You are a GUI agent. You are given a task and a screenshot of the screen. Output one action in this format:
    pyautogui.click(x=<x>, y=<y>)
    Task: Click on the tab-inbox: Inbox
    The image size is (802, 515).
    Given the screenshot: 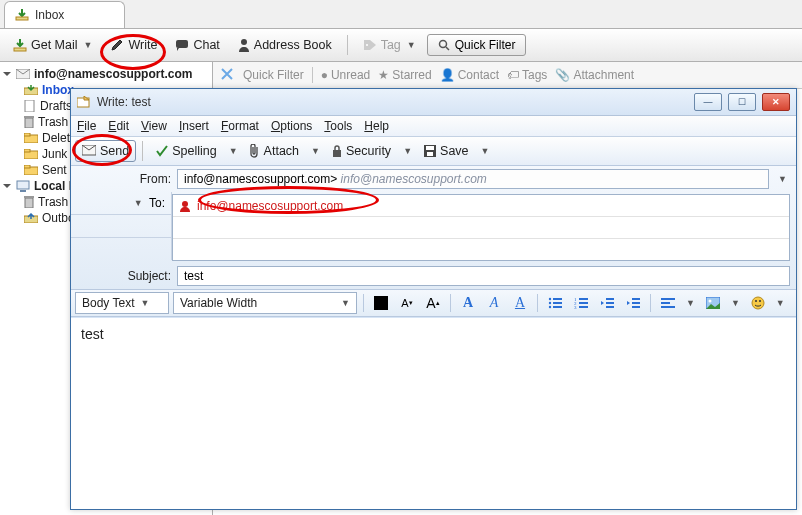 What is the action you would take?
    pyautogui.click(x=64, y=14)
    